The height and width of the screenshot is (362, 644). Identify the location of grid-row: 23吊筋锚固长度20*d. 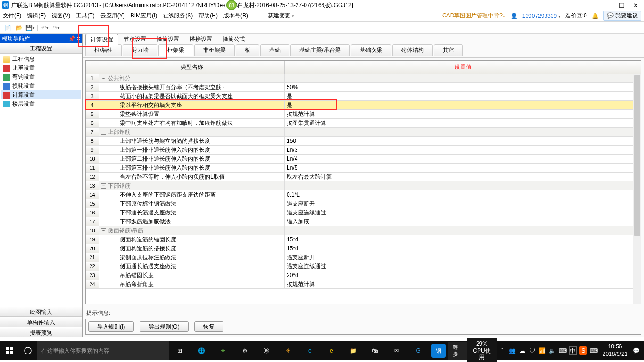
(363, 275).